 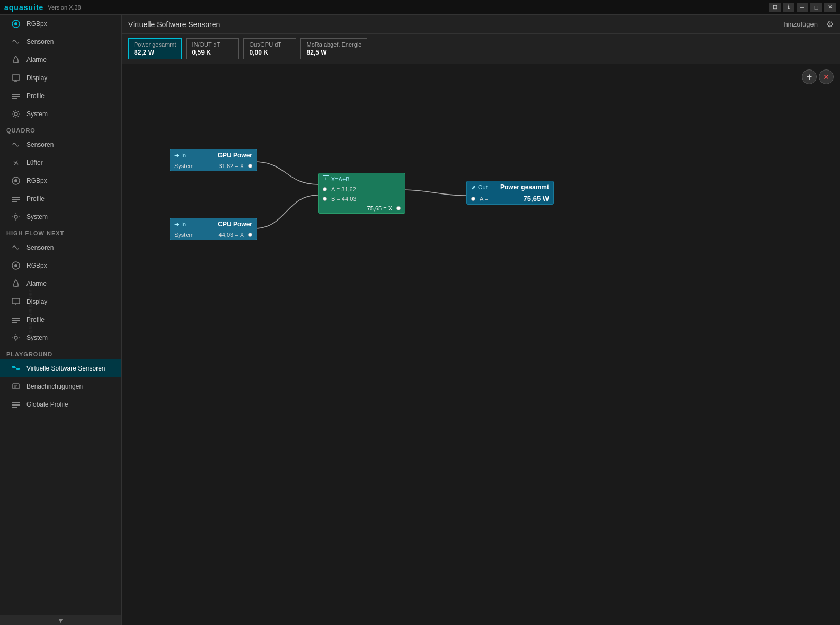 I want to click on sidebar-item-hfn-sensoren: Sensoren, so click(x=60, y=248).